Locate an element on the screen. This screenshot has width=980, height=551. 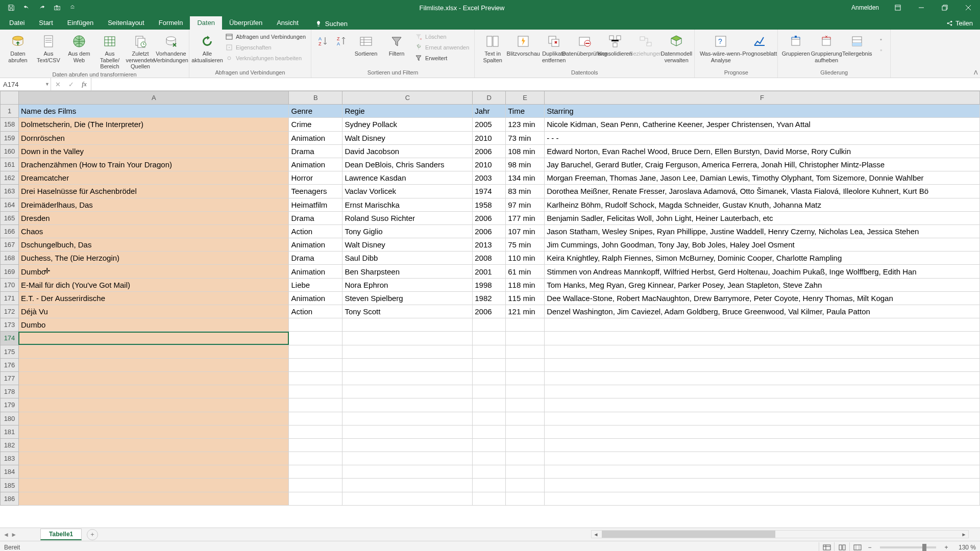
cell-B159: Animation is located at coordinates (315, 138).